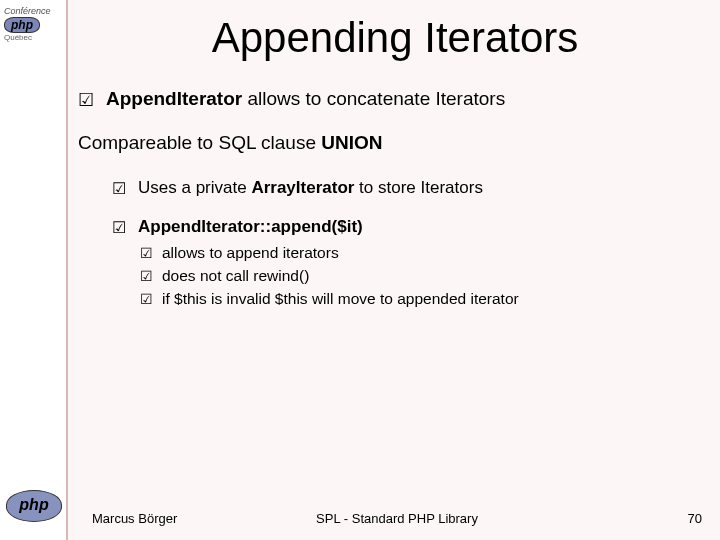  What do you see at coordinates (250, 252) in the screenshot?
I see `text-ss1: allows to append iterators` at bounding box center [250, 252].